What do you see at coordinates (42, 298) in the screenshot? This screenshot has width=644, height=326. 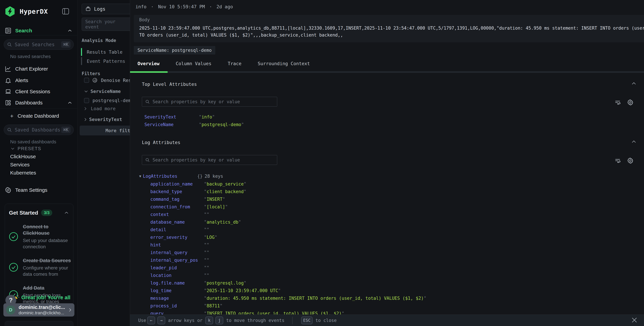 I see `celebration-text: Great job! You're all` at bounding box center [42, 298].